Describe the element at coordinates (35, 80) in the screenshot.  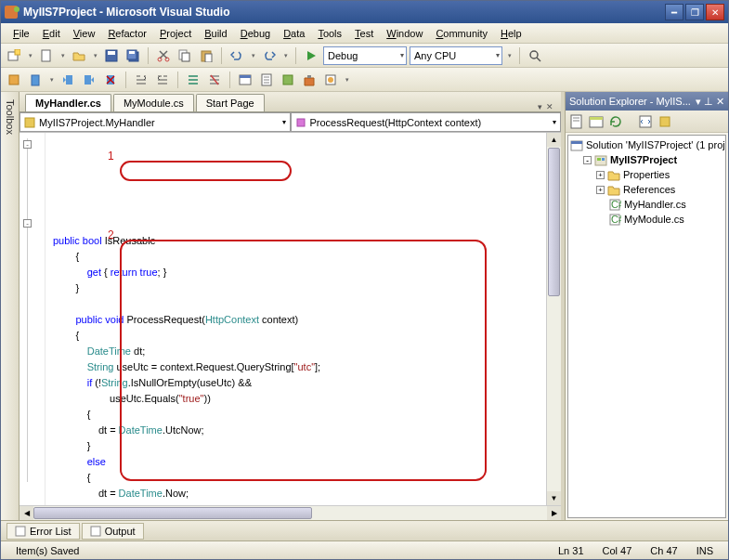
I see `bookmark-toggle-button` at that location.